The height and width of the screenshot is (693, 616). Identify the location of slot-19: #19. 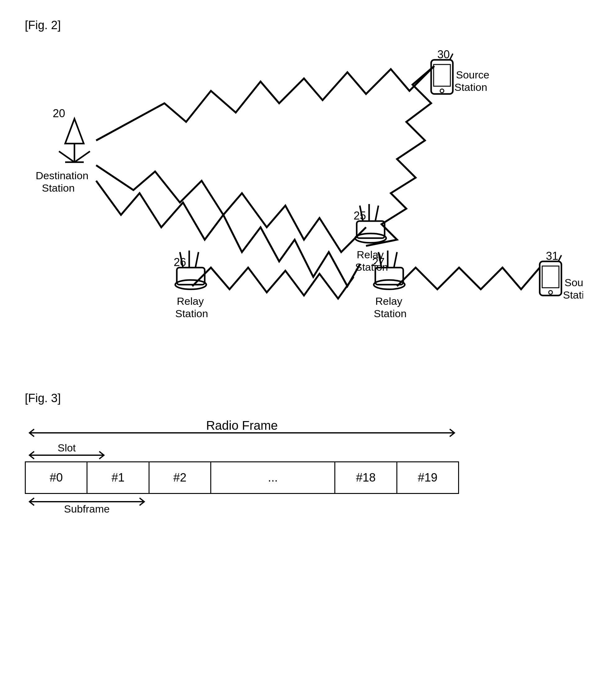
(427, 478).